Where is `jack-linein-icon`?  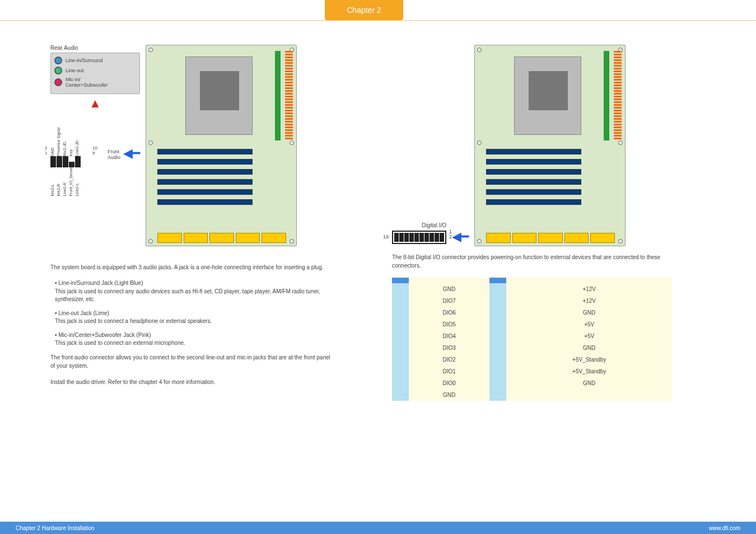
jack-linein-icon is located at coordinates (58, 60).